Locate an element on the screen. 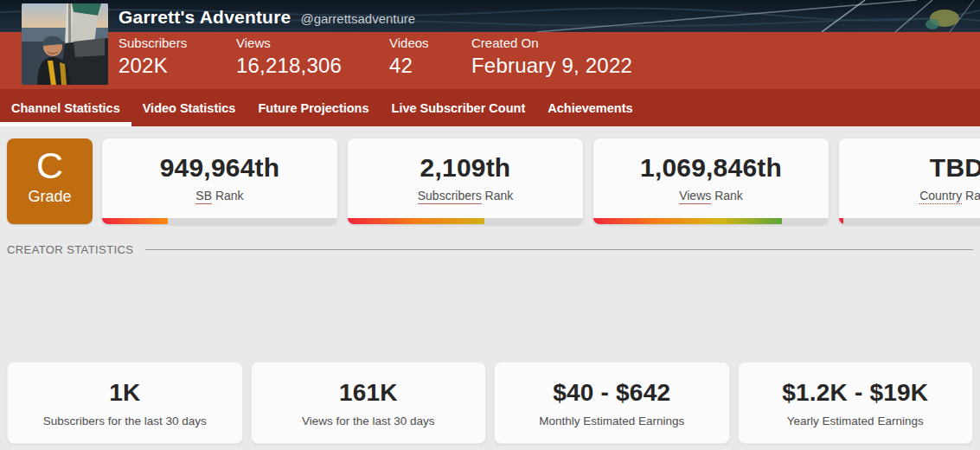 This screenshot has width=980, height=450. monthly-earnings-label: Monthly Estimated Earnings is located at coordinates (612, 421).